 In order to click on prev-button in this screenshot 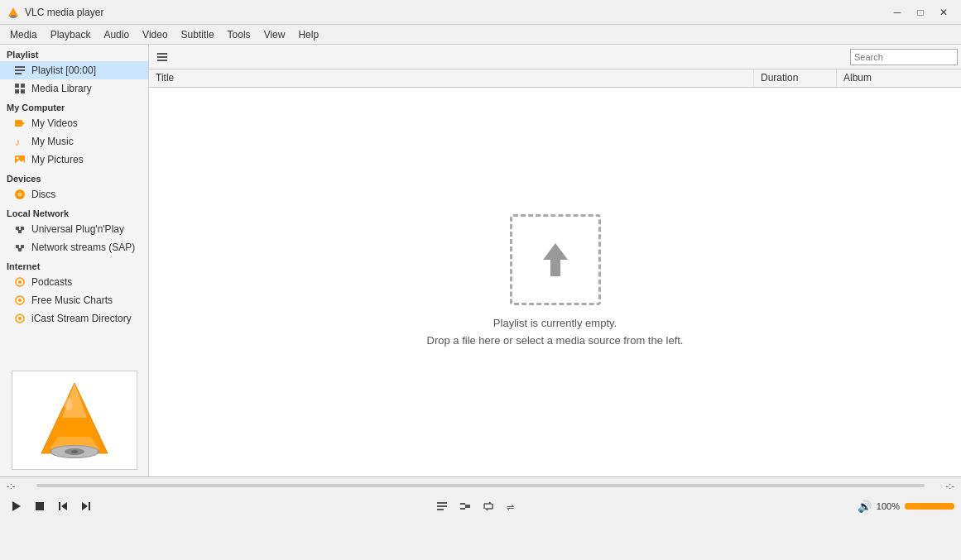, I will do `click(63, 506)`.